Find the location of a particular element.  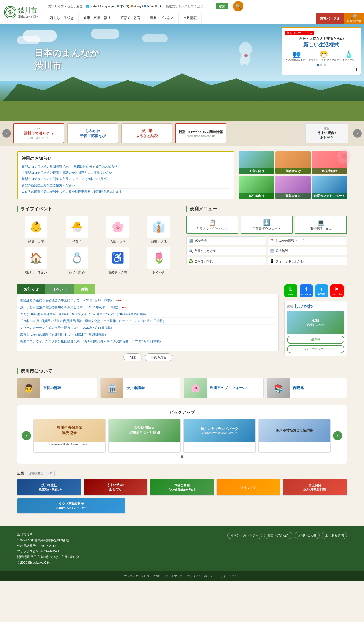

pickup-left-arrow: ‹ is located at coordinates (26, 436).